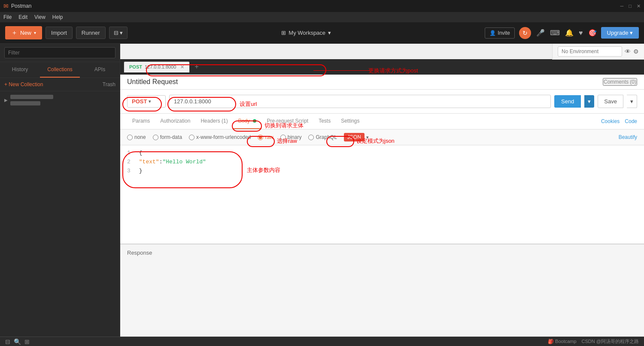 The width and height of the screenshot is (644, 346). Describe the element at coordinates (325, 121) in the screenshot. I see `tab-tests: Tests` at that location.